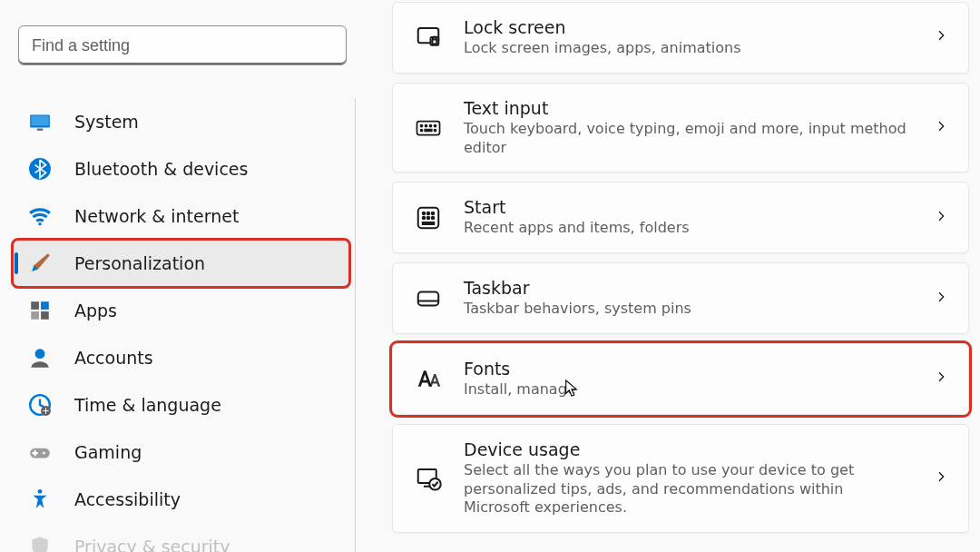  I want to click on setting-device-usage: Device usage Select all the ways you pla…, so click(681, 478).